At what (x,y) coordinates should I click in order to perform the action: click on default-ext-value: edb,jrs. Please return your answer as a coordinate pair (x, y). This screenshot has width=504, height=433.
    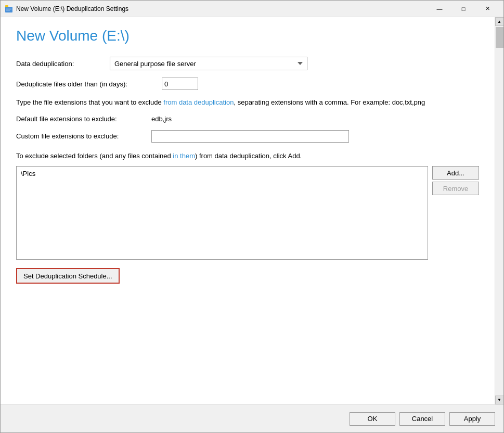
    Looking at the image, I should click on (161, 119).